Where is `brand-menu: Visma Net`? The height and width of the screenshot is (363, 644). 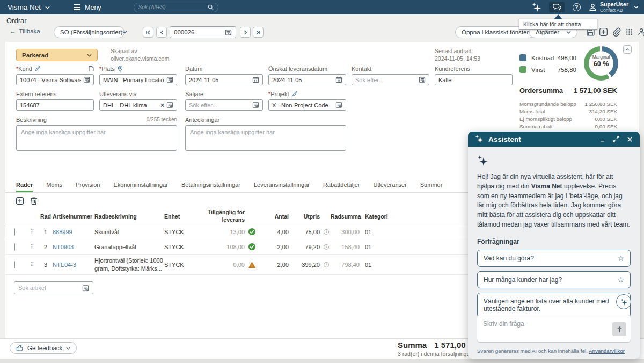 brand-menu: Visma Net is located at coordinates (25, 8).